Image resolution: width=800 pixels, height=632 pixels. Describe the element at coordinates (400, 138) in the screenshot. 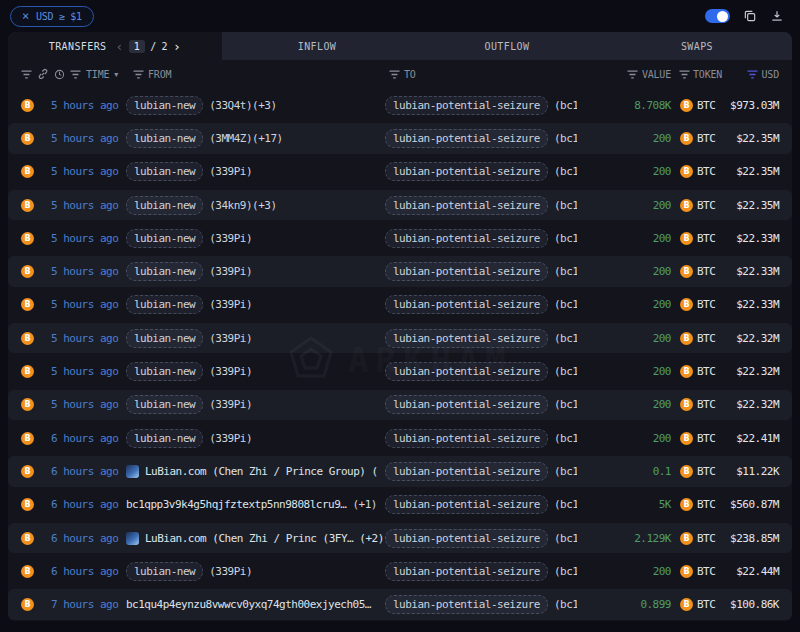

I see `table-row: B 5 hours ago lubian-new (3MM4Z)(+17) lu…` at that location.